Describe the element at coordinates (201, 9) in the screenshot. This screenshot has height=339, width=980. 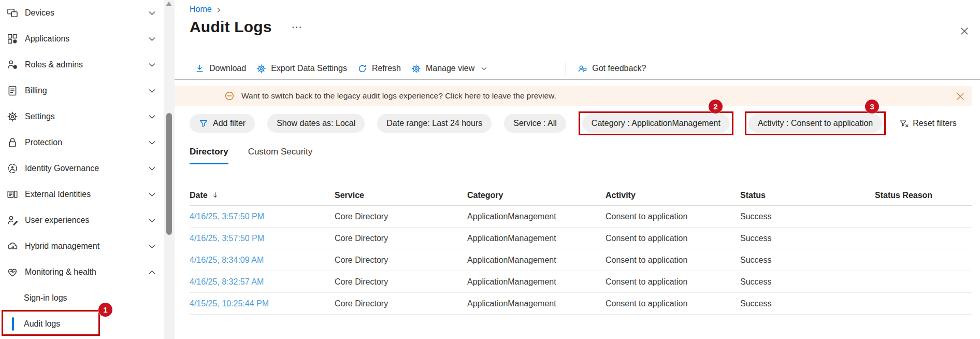
I see `breadcrumb-home-link: Home` at that location.